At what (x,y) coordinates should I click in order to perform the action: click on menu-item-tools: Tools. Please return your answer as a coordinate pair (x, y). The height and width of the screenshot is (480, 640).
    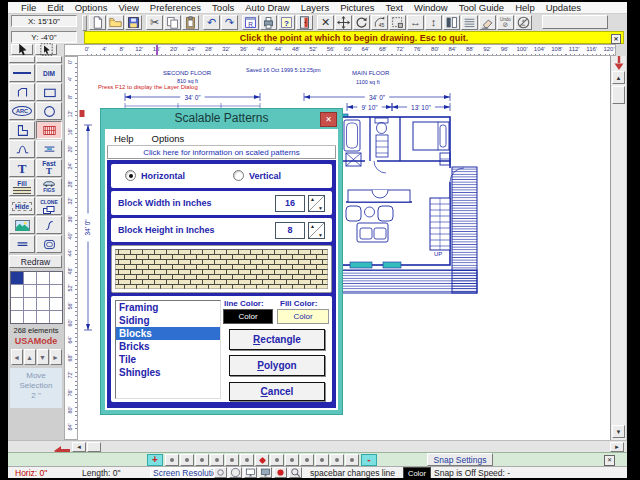
    Looking at the image, I should click on (223, 8).